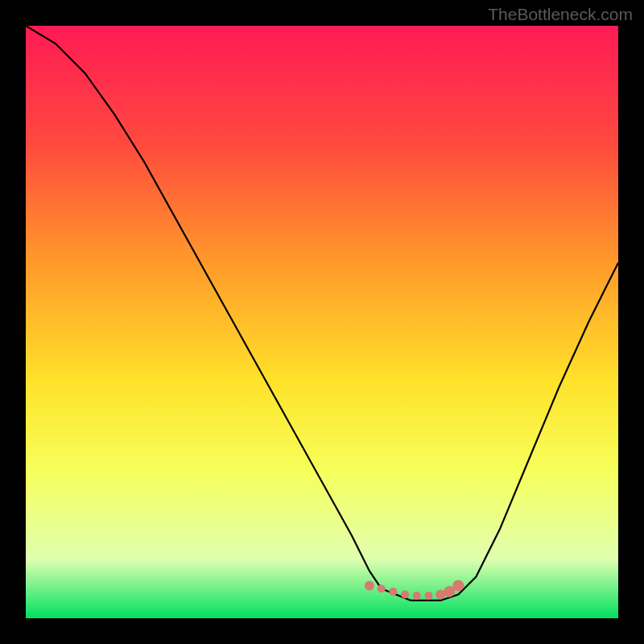 This screenshot has height=644, width=644. Describe the element at coordinates (560, 14) in the screenshot. I see `attribution-text: TheBottleneck.com` at that location.